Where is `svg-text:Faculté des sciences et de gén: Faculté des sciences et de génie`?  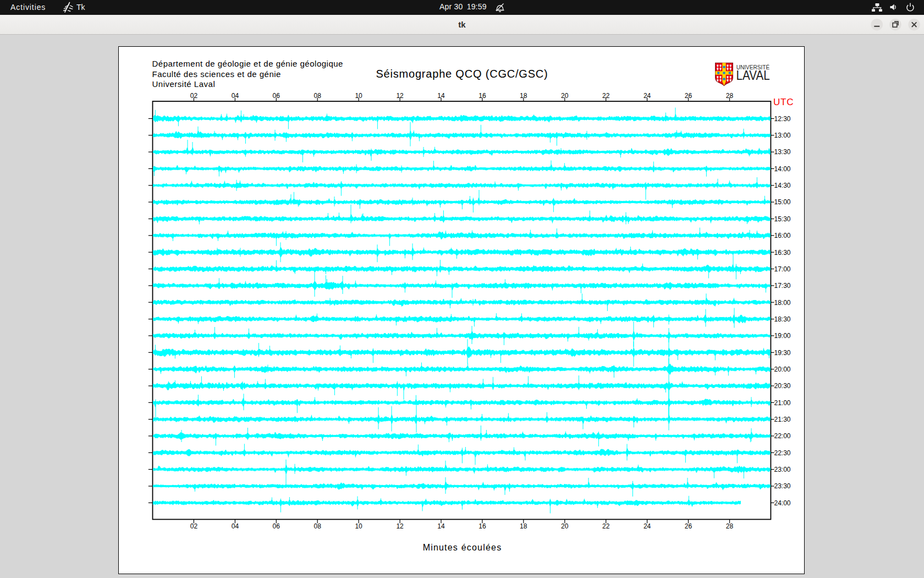 svg-text:Faculté des sciences et de gén: Faculté des sciences et de génie is located at coordinates (217, 74).